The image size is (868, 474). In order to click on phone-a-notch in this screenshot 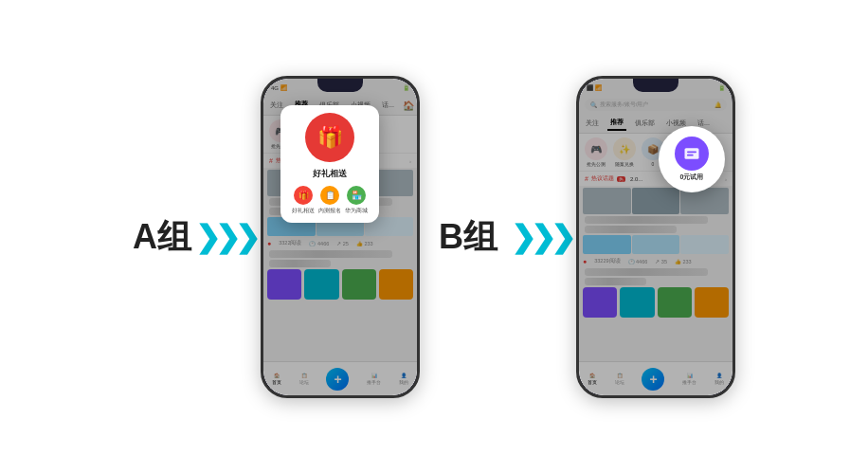, I will do `click(340, 85)`.